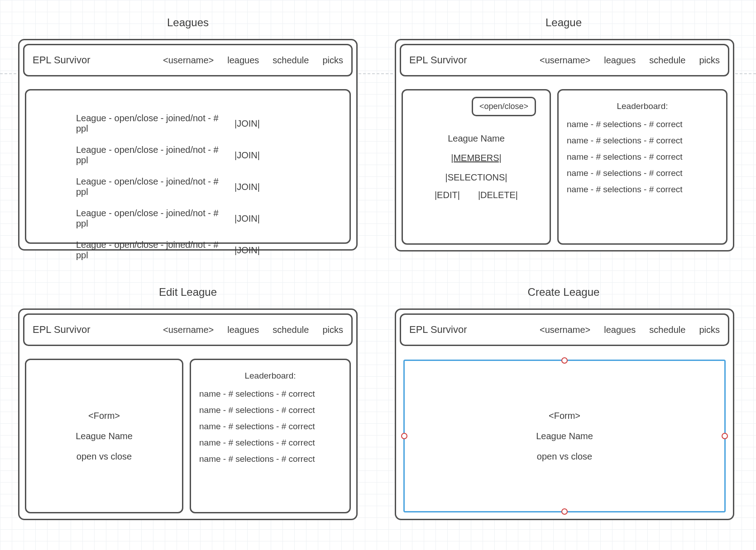 The image size is (756, 550). Describe the element at coordinates (476, 177) in the screenshot. I see `selections-link: |SELECTIONS|` at that location.